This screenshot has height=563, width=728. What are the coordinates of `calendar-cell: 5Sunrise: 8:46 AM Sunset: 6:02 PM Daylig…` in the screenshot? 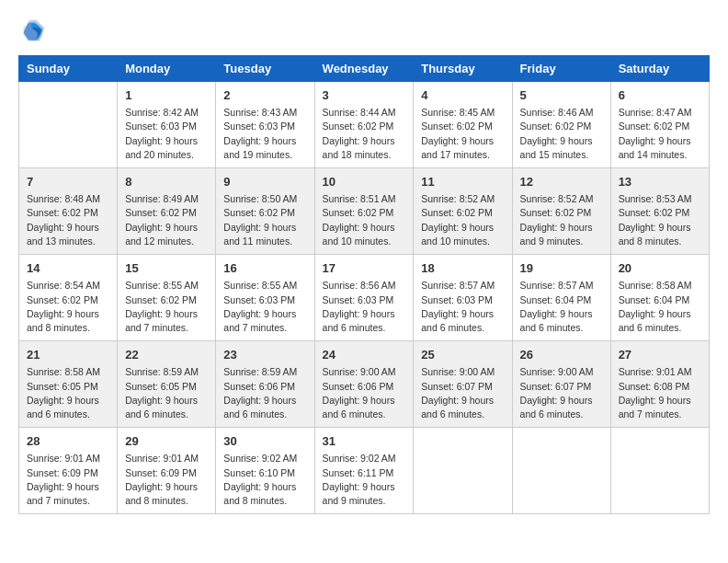 It's located at (561, 125).